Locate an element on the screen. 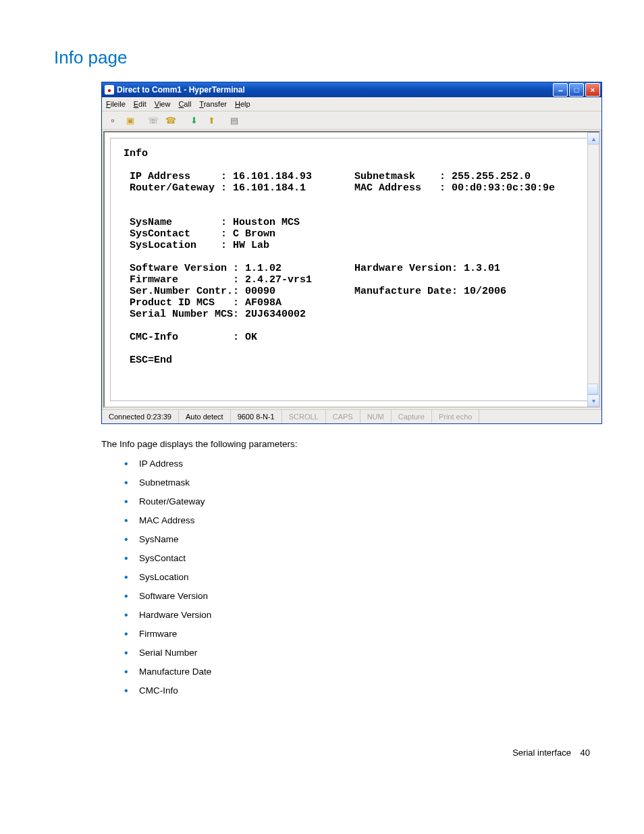 This screenshot has height=834, width=644. list-item: SysName is located at coordinates (357, 540).